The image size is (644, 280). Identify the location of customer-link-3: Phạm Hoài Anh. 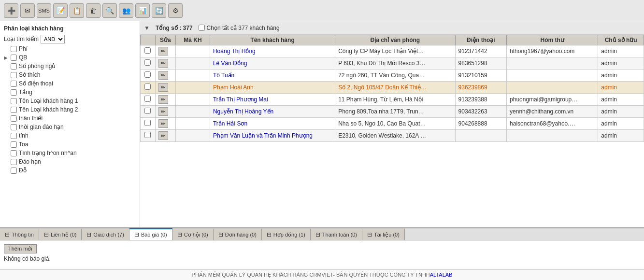
(233, 87).